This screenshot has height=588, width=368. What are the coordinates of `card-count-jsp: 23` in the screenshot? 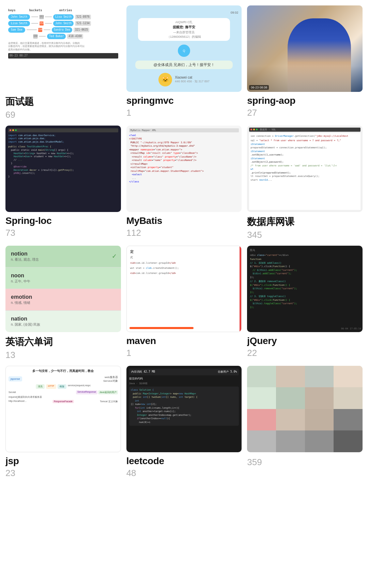 It's located at (63, 473).